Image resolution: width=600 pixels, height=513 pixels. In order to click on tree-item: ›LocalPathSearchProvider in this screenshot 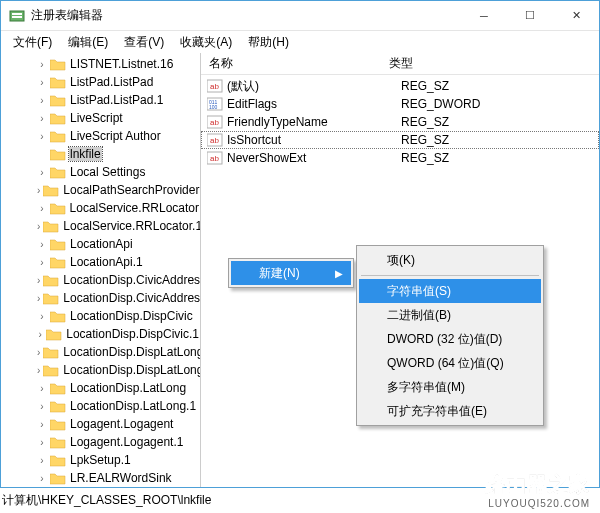, I will do `click(100, 190)`.